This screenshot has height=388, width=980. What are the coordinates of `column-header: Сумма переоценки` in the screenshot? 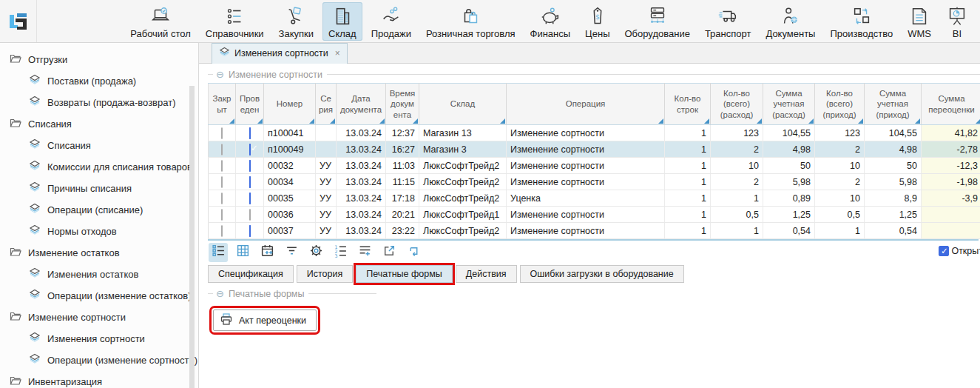 It's located at (951, 104).